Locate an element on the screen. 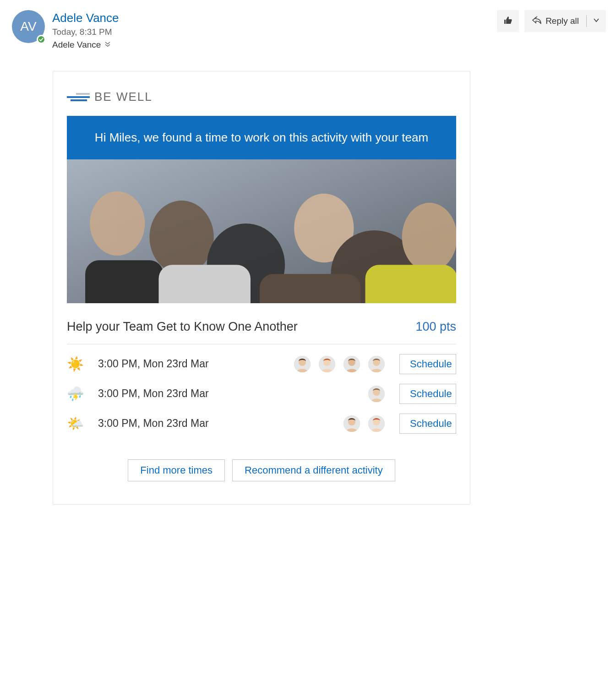 The image size is (616, 676). reply-all-icon is located at coordinates (537, 21).